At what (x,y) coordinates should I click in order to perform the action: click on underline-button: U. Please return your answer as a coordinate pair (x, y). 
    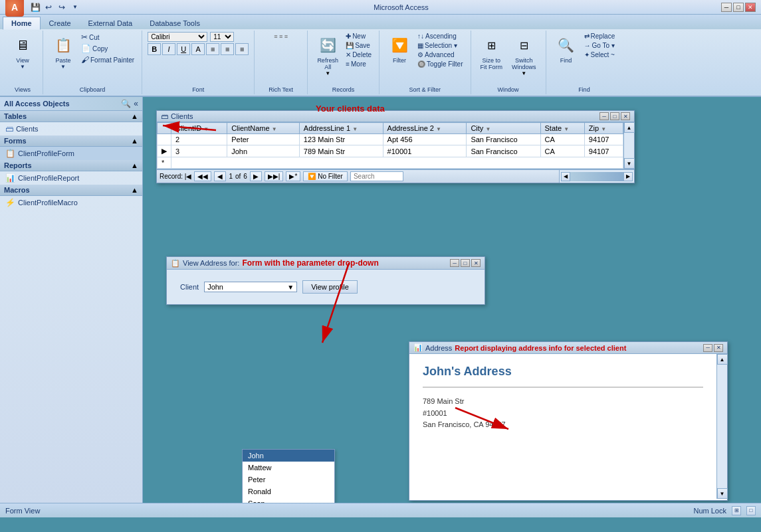
    Looking at the image, I should click on (183, 49).